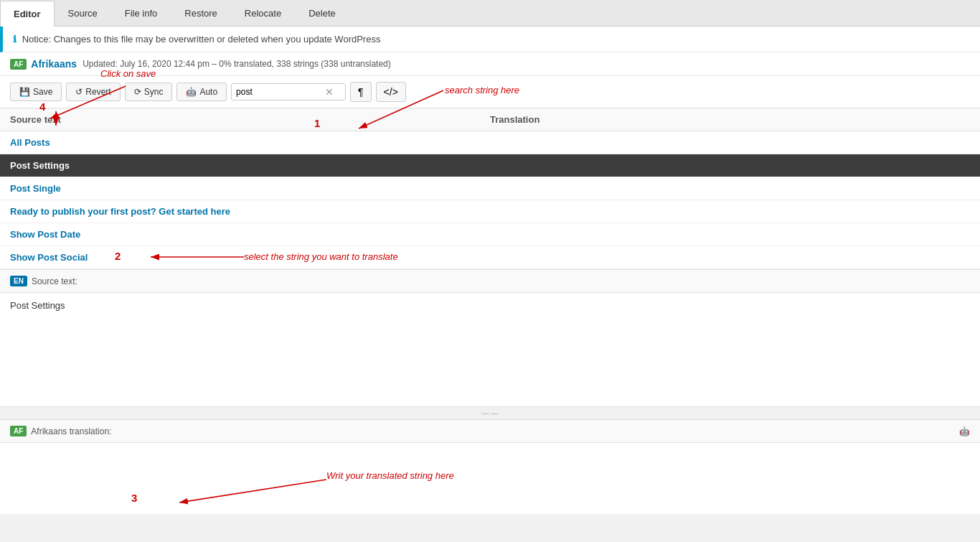 This screenshot has height=542, width=980. I want to click on search-box-wrap: ✕, so click(288, 92).